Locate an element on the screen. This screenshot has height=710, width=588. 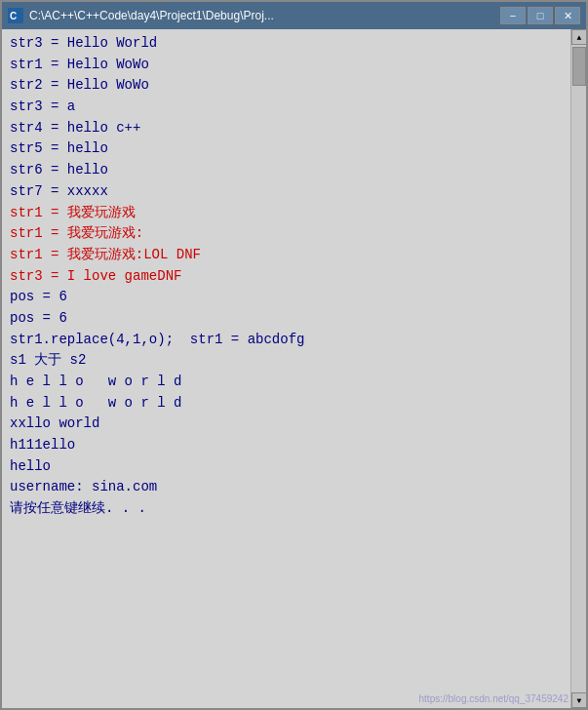
terminal-line: str3 = I love gameDNF is located at coordinates (287, 277).